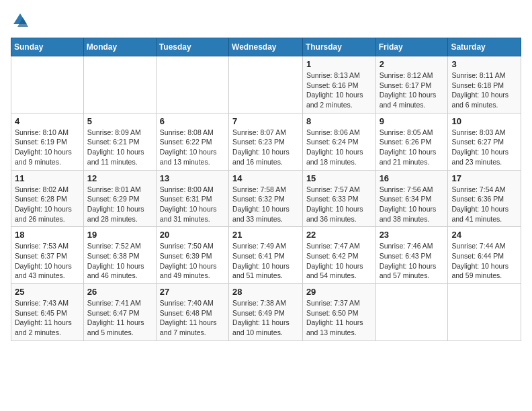 This screenshot has height=411, width=532. Describe the element at coordinates (412, 47) in the screenshot. I see `day-of-week-header: Friday` at that location.